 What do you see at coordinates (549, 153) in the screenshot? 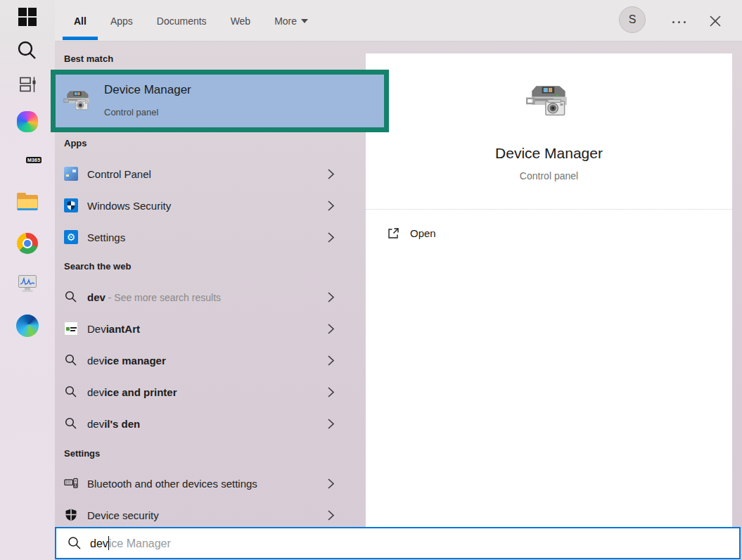
I see `preview-title: Device Manager` at bounding box center [549, 153].